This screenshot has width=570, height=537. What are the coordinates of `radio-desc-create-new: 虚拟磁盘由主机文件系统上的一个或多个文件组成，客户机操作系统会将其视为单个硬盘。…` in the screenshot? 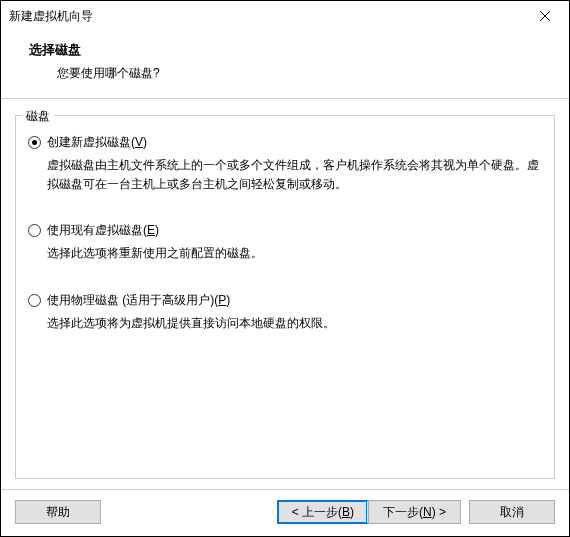 It's located at (285, 175).